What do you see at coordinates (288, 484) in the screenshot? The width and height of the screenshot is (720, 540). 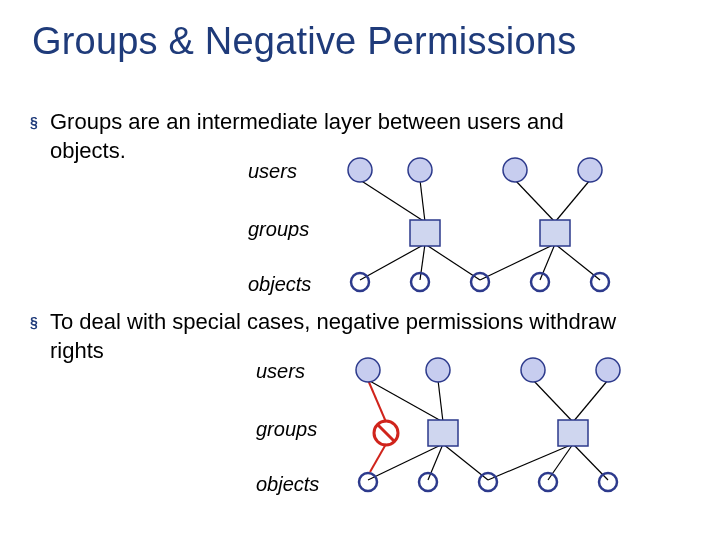 I see `d2-label-objects: objects` at bounding box center [288, 484].